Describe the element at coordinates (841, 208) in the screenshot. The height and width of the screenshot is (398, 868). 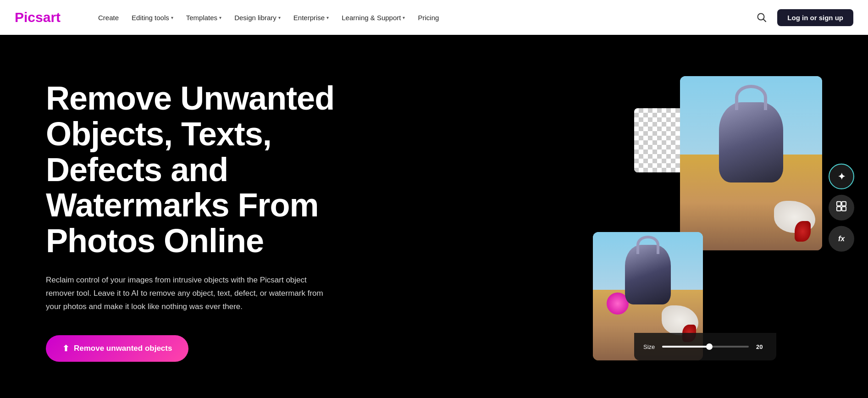
I see `tool-buttons: ✦ fx` at that location.